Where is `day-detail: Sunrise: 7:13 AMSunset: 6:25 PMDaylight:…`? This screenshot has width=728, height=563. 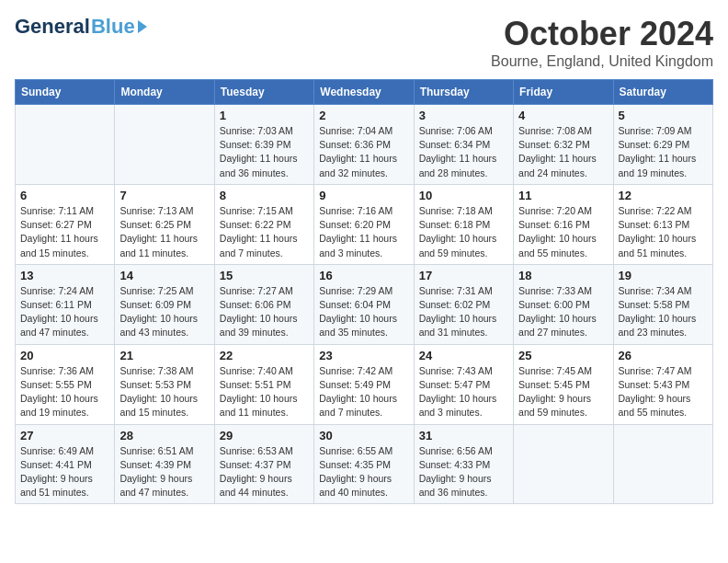 day-detail: Sunrise: 7:13 AMSunset: 6:25 PMDaylight:… is located at coordinates (158, 232).